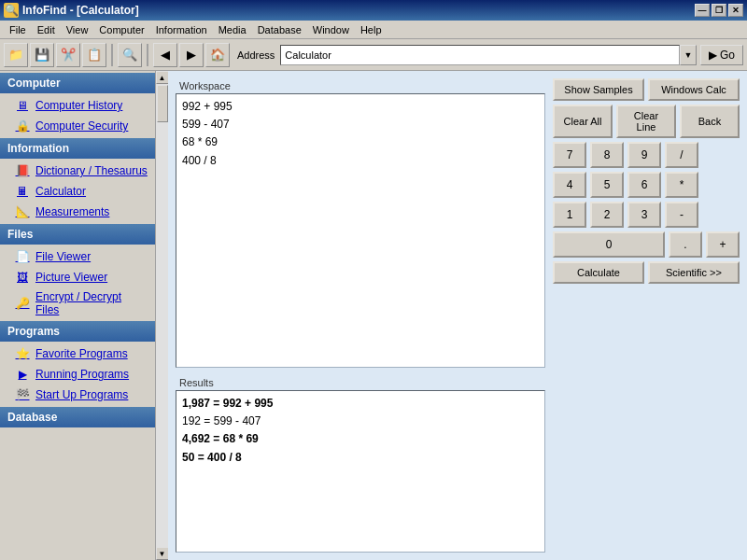 This screenshot has height=560, width=747. Describe the element at coordinates (165, 55) in the screenshot. I see `toolbar-back: ◀` at that location.